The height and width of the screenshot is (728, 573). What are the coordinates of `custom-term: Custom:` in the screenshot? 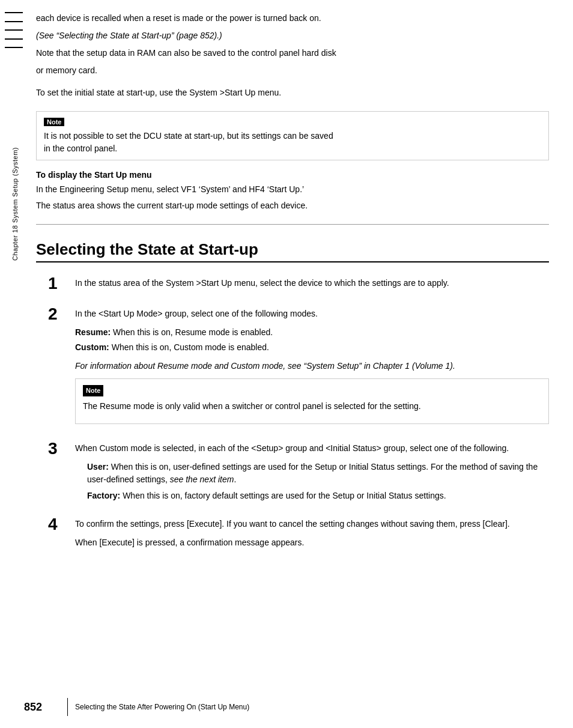 It's located at (92, 347).